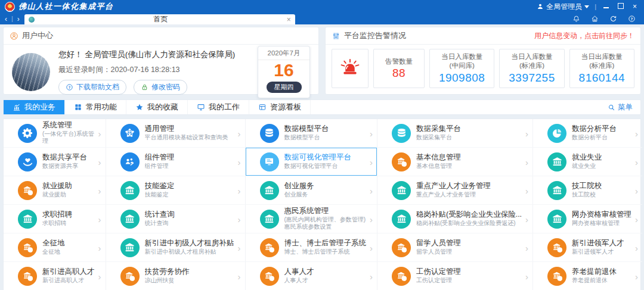  I want to click on grid-item-subtitle: 全征地, so click(54, 252).